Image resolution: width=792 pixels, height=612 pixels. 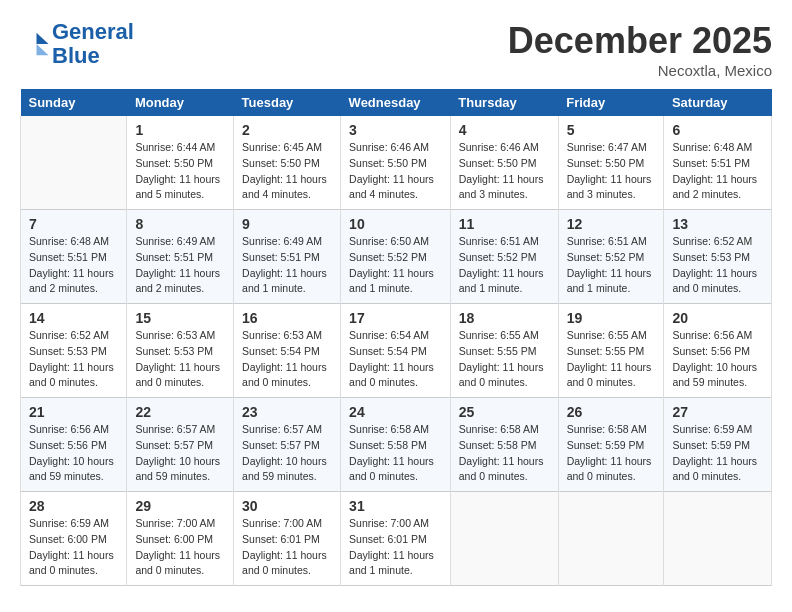 What do you see at coordinates (396, 50) in the screenshot?
I see `page-header: GeneralBlue December 2025 Necoxtla, Mexi…` at bounding box center [396, 50].